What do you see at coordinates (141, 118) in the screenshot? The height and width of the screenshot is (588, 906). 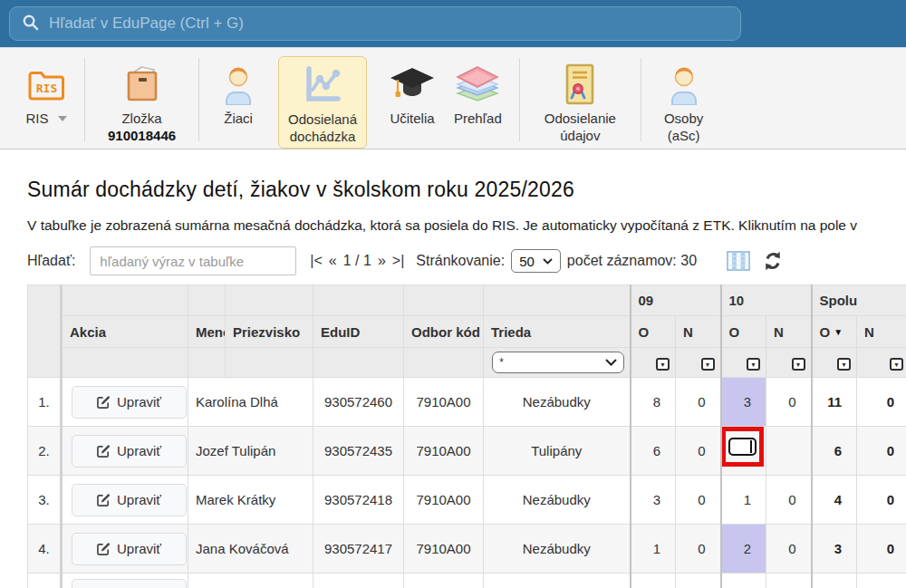 I see `toolbar-label: Zložka` at bounding box center [141, 118].